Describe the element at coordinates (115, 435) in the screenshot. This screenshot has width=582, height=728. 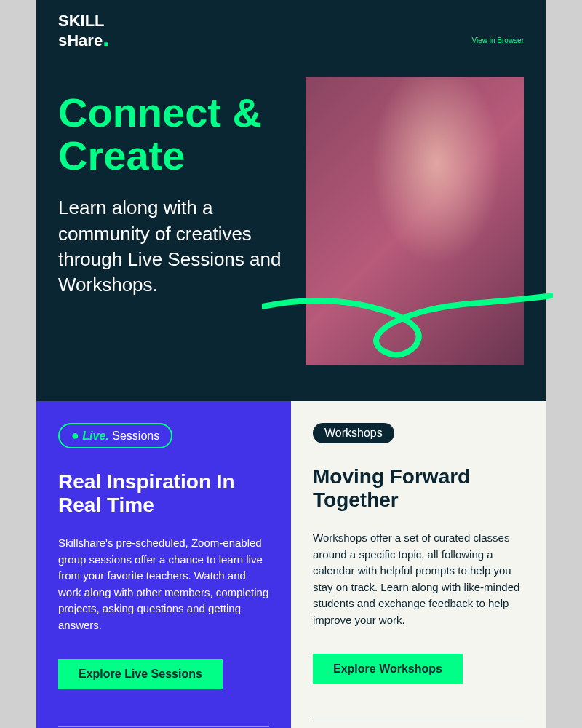
I see `live-badge: ● Live. Sessions` at that location.